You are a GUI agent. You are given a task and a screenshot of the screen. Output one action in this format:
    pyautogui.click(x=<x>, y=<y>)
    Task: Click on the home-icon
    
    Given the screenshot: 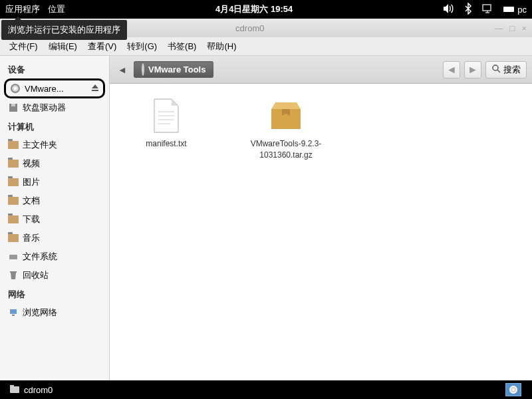 What is the action you would take?
    pyautogui.click(x=13, y=145)
    